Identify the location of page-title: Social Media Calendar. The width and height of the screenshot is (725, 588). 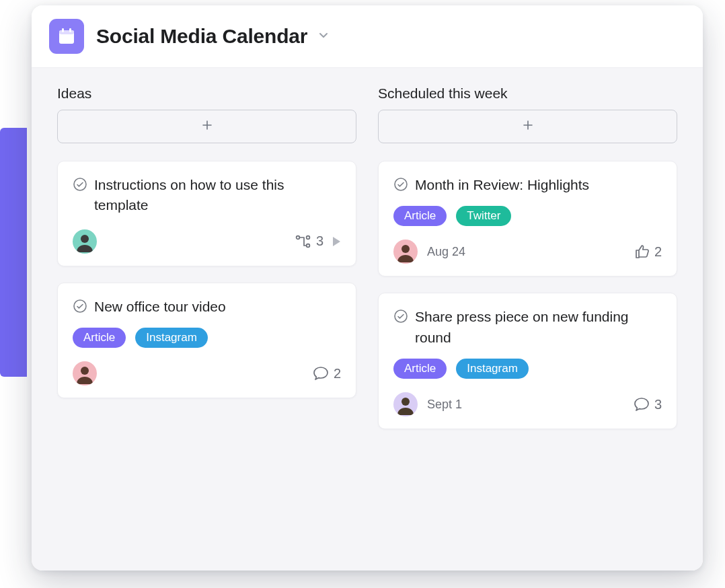
(202, 36).